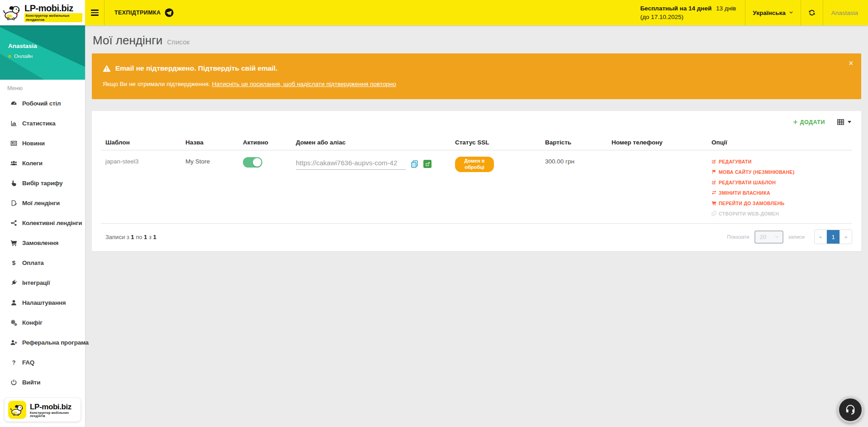 The width and height of the screenshot is (868, 427). What do you see at coordinates (43, 123) in the screenshot?
I see `sidebar-menu-item: Статистика` at bounding box center [43, 123].